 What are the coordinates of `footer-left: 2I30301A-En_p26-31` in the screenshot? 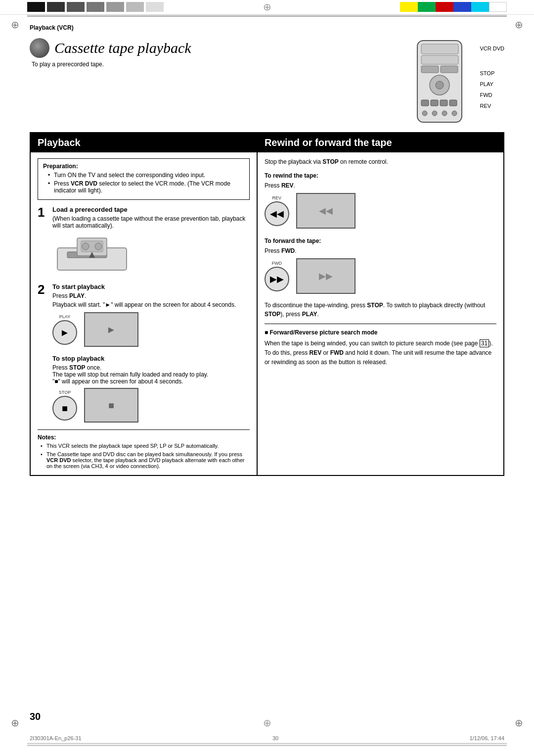 It's located at (55, 738).